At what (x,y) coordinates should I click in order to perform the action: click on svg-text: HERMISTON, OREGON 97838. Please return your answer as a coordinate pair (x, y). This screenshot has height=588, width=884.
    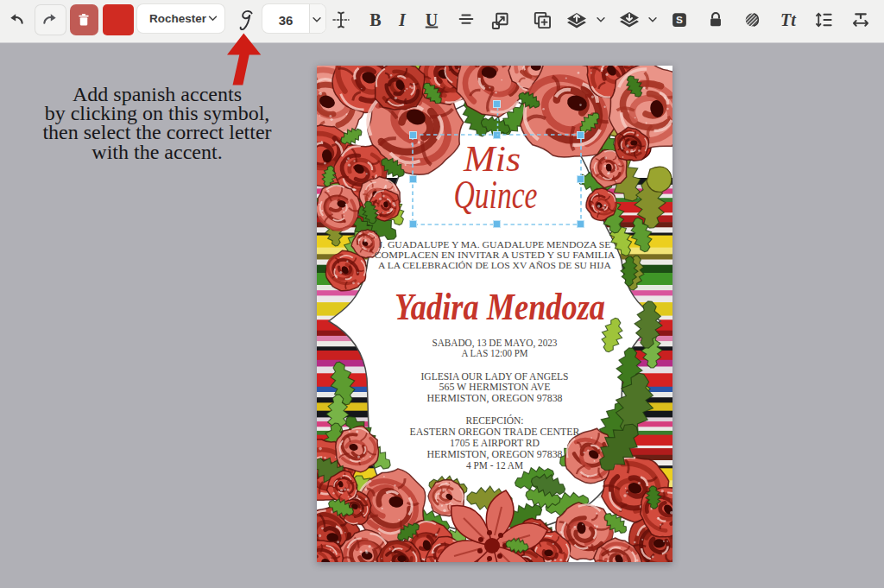
    Looking at the image, I should click on (496, 397).